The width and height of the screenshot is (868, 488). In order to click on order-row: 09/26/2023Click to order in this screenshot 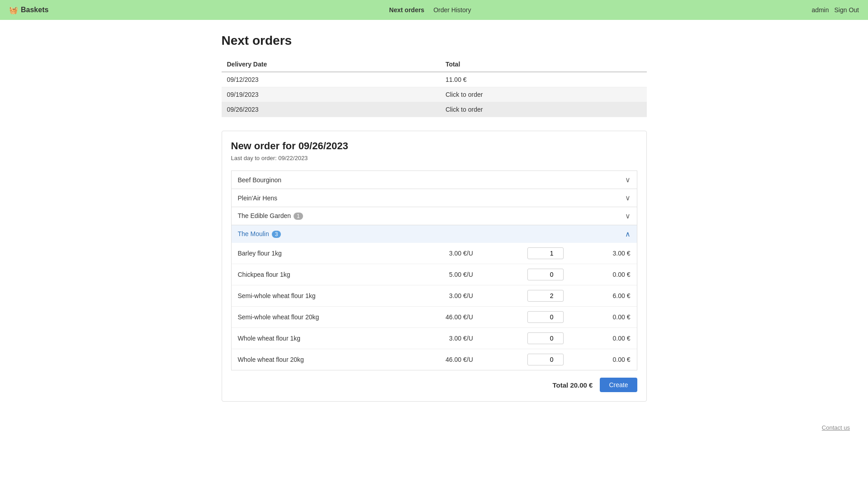, I will do `click(434, 109)`.